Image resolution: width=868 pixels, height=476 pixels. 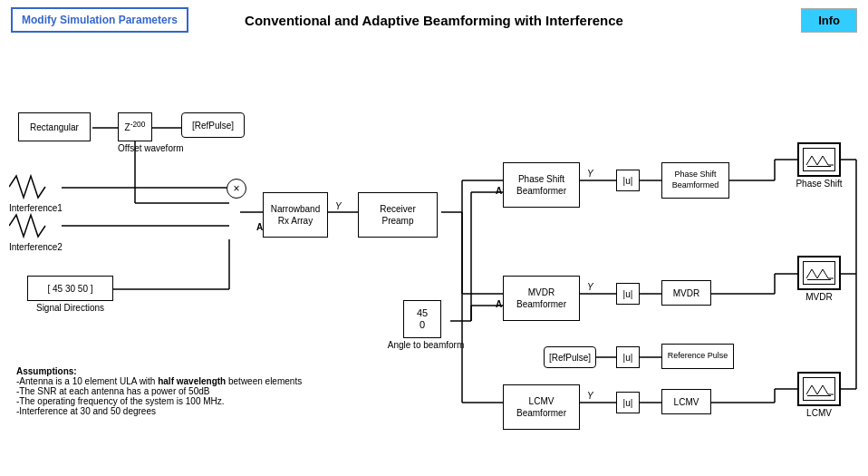 I want to click on angle-beamform-block: 45 0 Angle to beamform, so click(x=422, y=319).